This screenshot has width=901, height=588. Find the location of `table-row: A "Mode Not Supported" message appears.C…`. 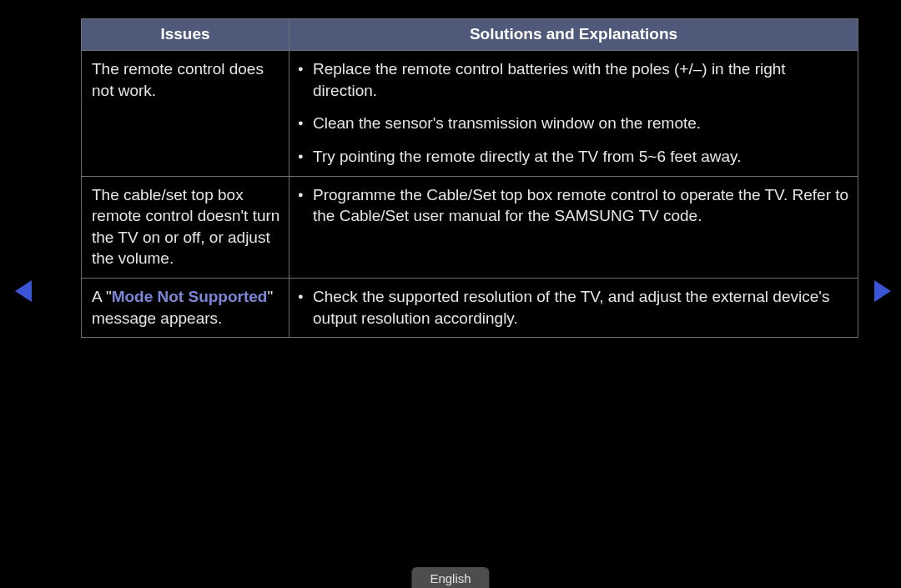

table-row: A "Mode Not Supported" message appears.C… is located at coordinates (471, 309).